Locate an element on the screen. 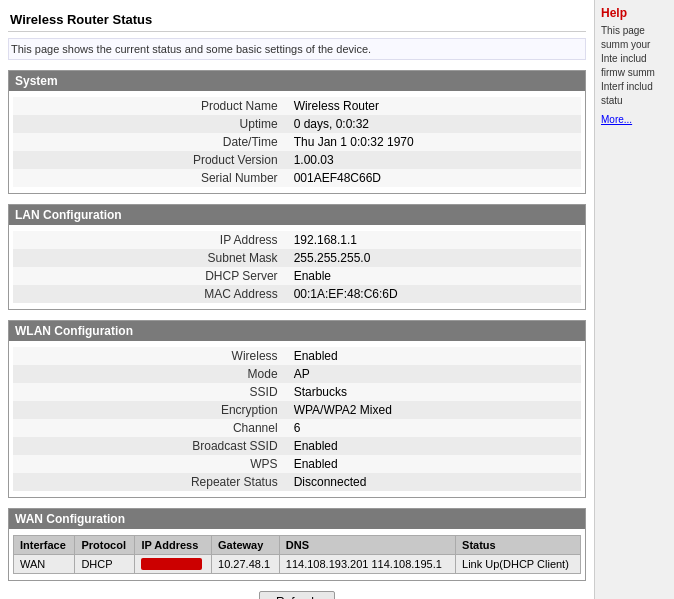 The width and height of the screenshot is (674, 599). help-text: This page summ your Inte includ firmw su… is located at coordinates (634, 66).